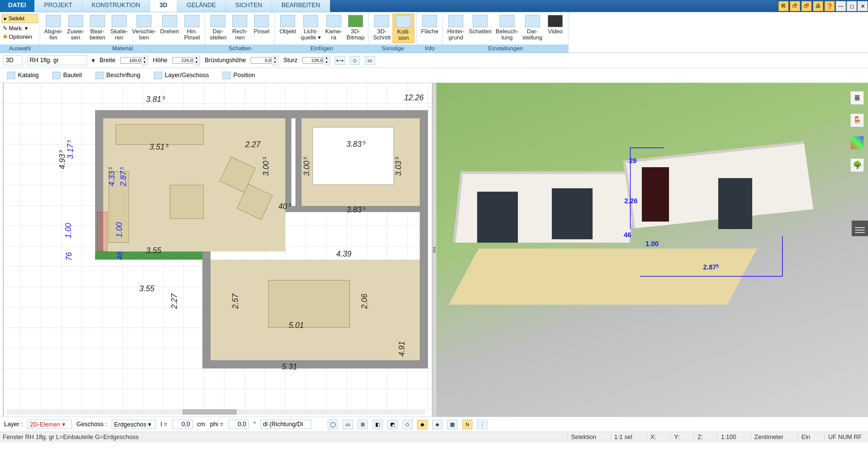 This screenshot has width=868, height=452. Describe the element at coordinates (170, 29) in the screenshot. I see `drehen-button: Drehen` at that location.